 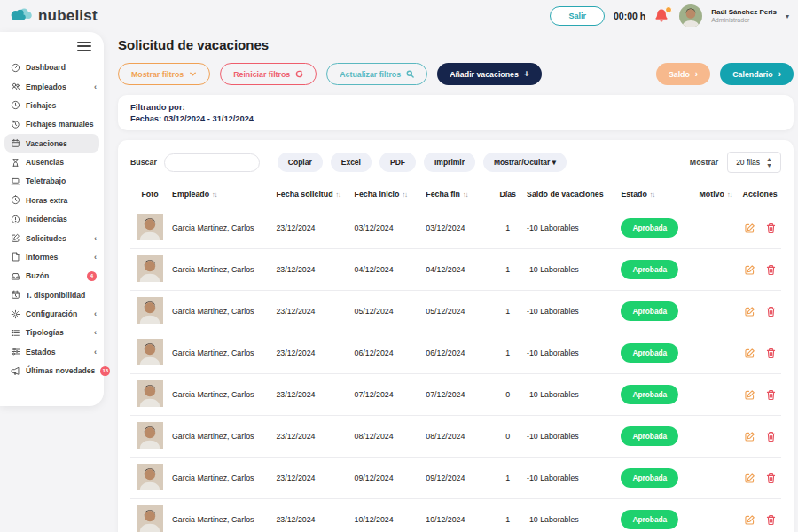 What do you see at coordinates (669, 10) in the screenshot?
I see `notification-dot` at bounding box center [669, 10].